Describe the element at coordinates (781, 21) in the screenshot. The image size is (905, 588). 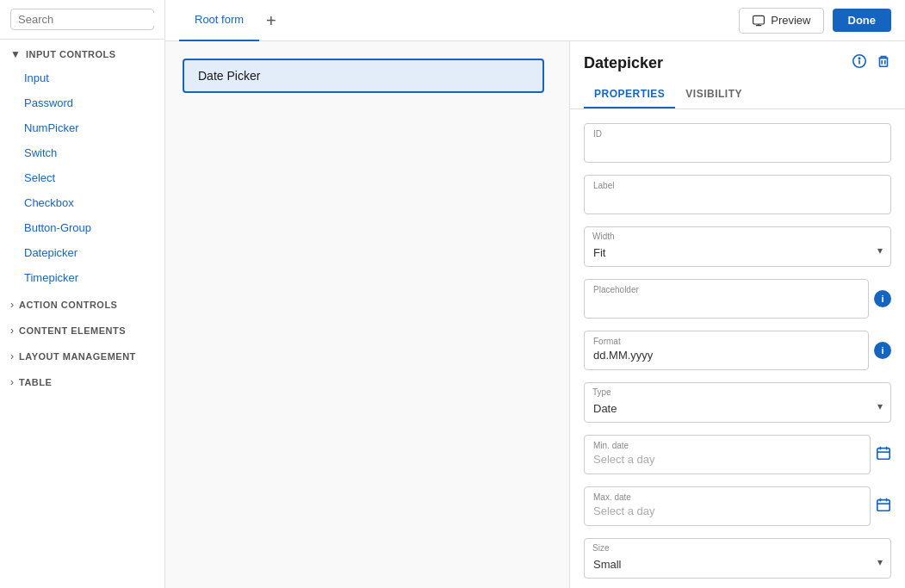
I see `preview-button: Preview` at that location.